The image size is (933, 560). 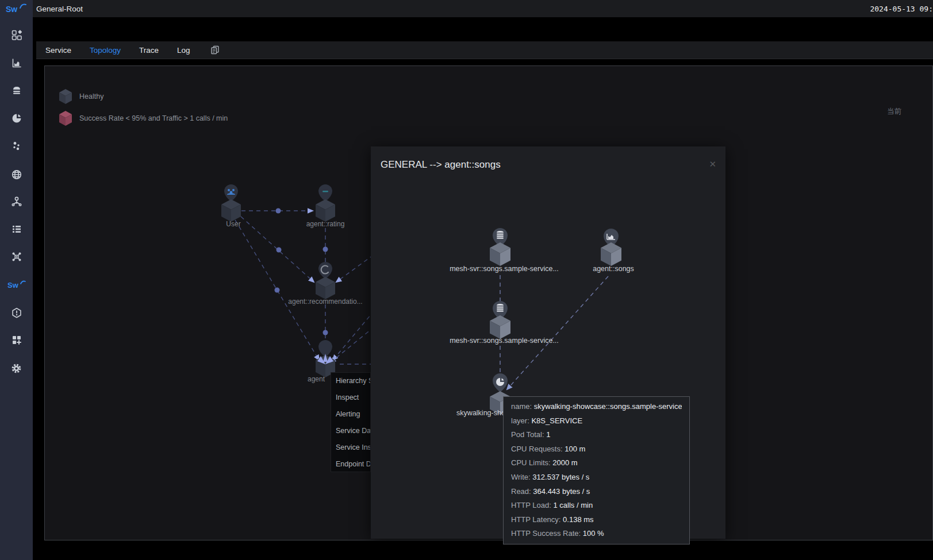 I want to click on node-tooltip: name: skywalking-showcase::songs.sample-…, so click(x=597, y=470).